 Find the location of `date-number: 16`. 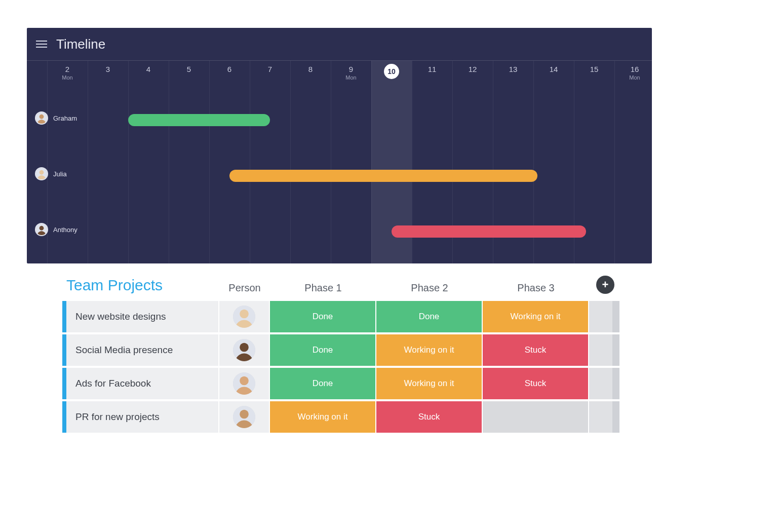

date-number: 16 is located at coordinates (633, 69).